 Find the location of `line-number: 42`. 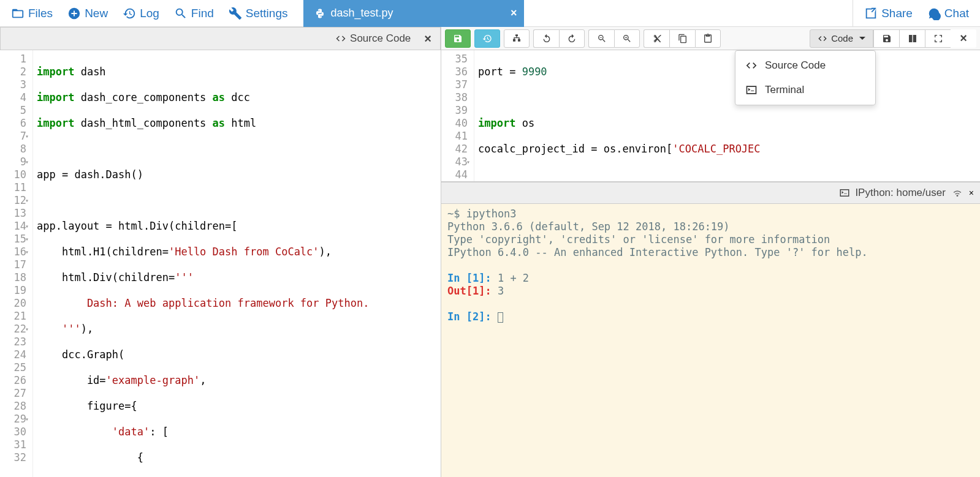

line-number: 42 is located at coordinates (456, 149).